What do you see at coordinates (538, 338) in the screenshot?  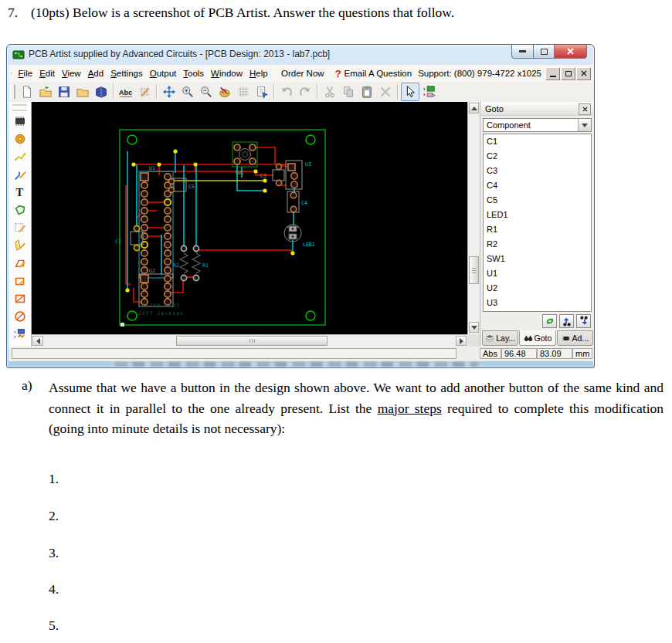 I see `tab-goto: Goto` at bounding box center [538, 338].